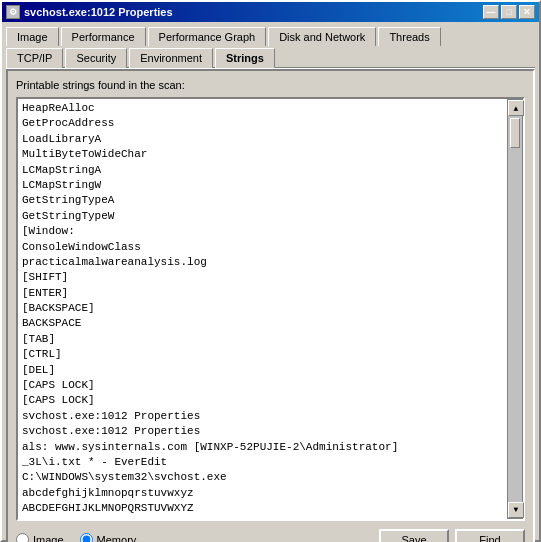 This screenshot has height=542, width=541. Describe the element at coordinates (509, 12) in the screenshot. I see `title-controls: — □ ✕` at that location.